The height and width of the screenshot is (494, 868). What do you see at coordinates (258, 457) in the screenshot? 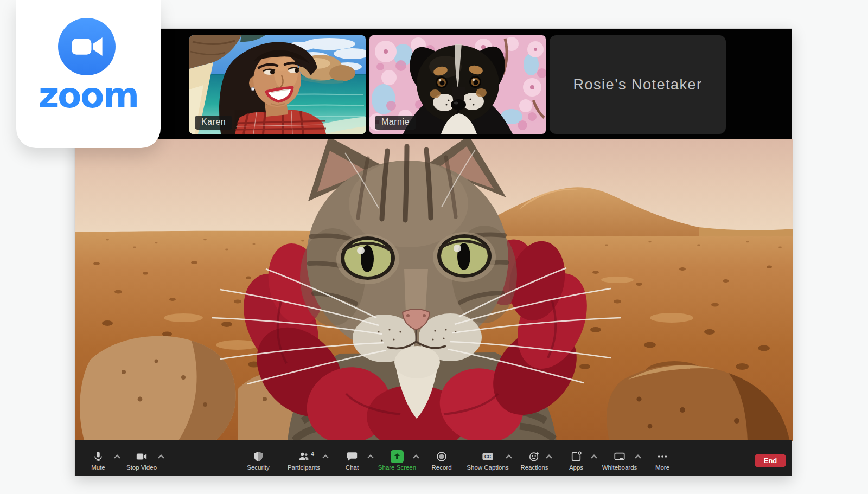
I see `shield-icon` at bounding box center [258, 457].